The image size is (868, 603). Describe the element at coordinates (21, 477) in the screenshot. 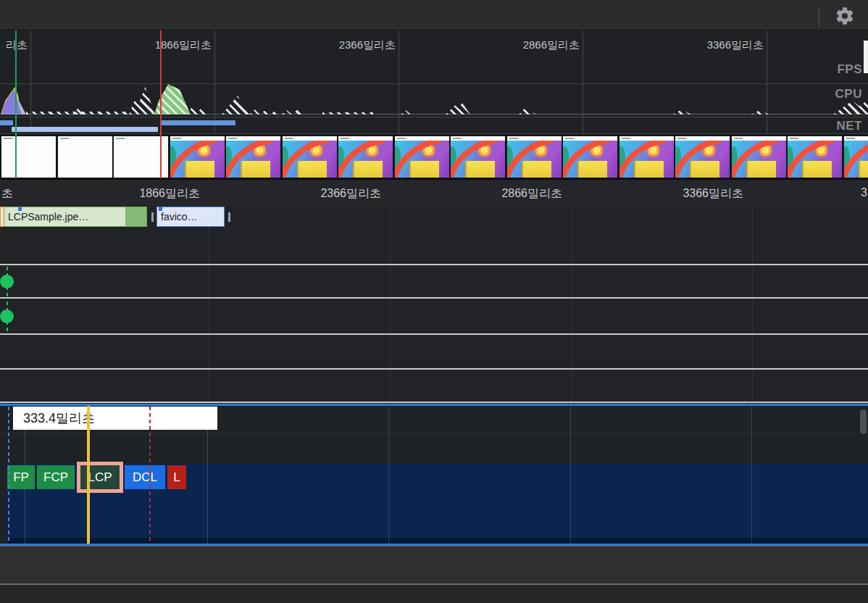

I see `timing-marker-fp: FP` at that location.